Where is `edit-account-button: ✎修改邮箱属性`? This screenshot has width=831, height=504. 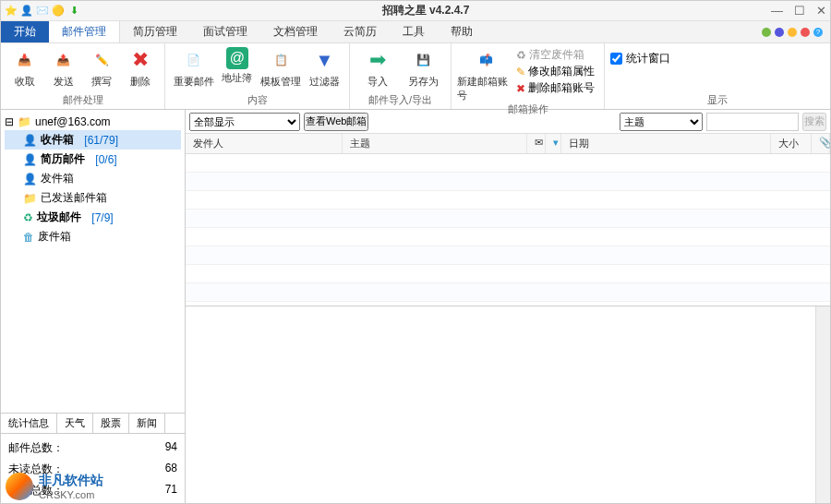
edit-account-button: ✎修改邮箱属性 is located at coordinates (556, 72).